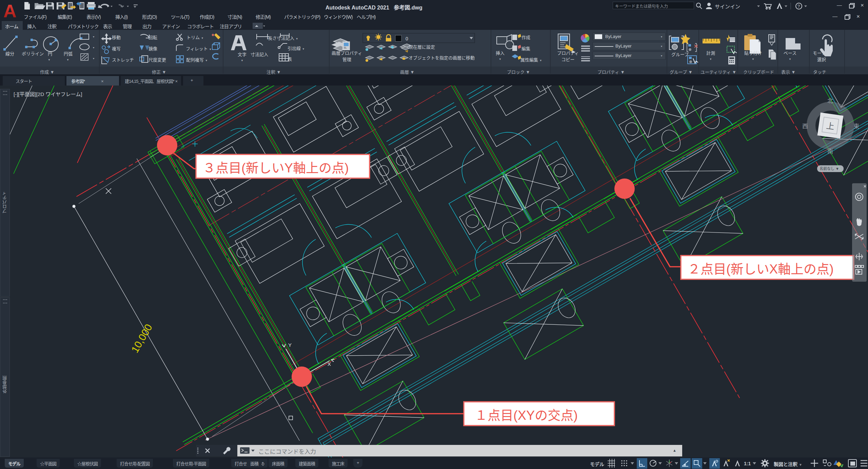 The width and height of the screenshot is (868, 469). I want to click on svg-text: ２点目(新しいX軸上の点), so click(761, 269).